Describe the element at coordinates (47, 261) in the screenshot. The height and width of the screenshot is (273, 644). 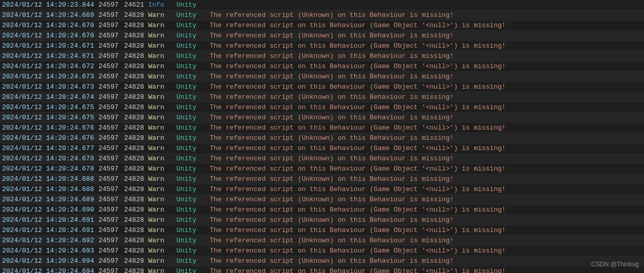
I see `timestamp-cell: 2024/01/12 14:20:24.694` at that location.